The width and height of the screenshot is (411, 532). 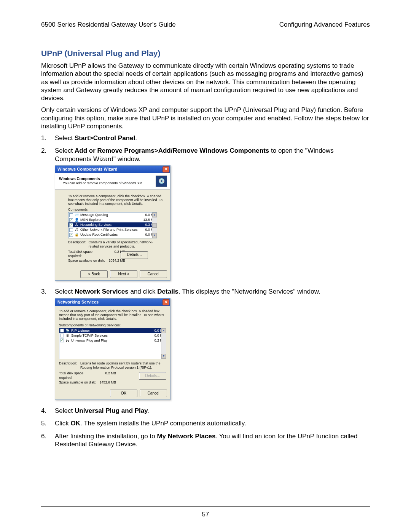 What do you see at coordinates (116, 260) in the screenshot?
I see `disk-available-value: 1034.2 MB` at bounding box center [116, 260].